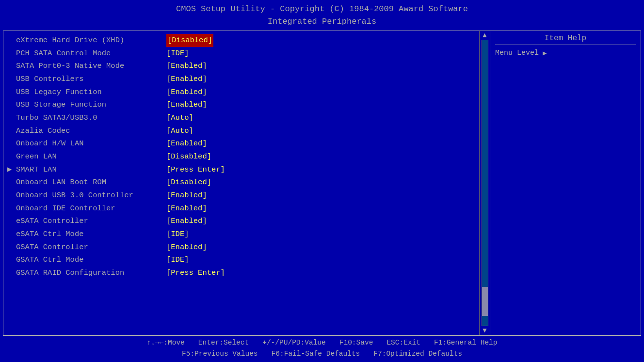  Describe the element at coordinates (91, 260) in the screenshot. I see `row-name: GSATA Ctrl Mode` at that location.